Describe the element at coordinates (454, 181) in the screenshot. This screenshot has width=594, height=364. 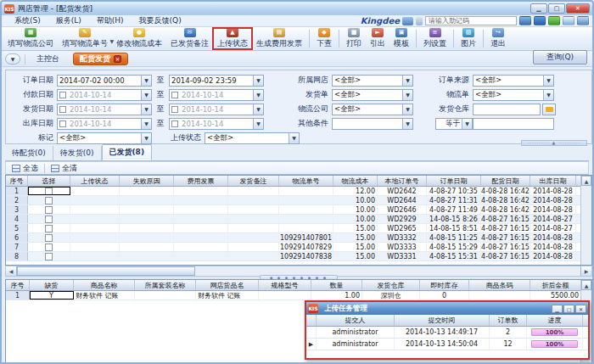
I see `column-header: 订单日期` at that location.